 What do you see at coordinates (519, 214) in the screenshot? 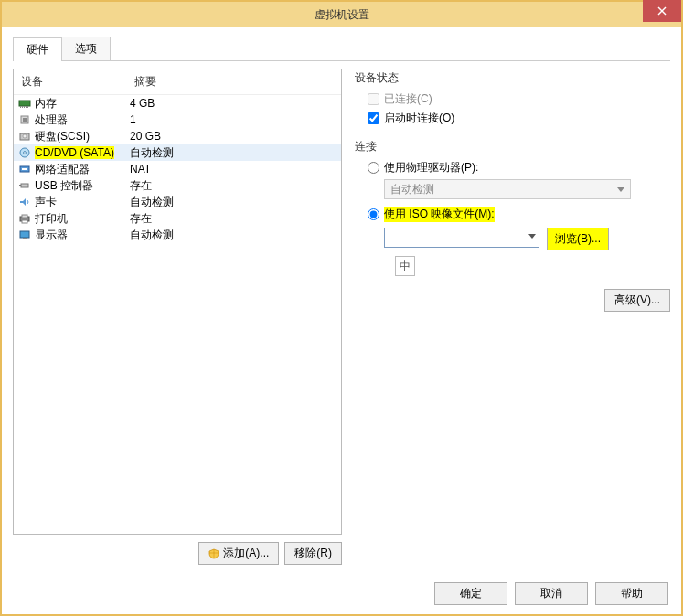
I see `use-iso-row: 使用 ISO 映像文件(M):` at bounding box center [519, 214].